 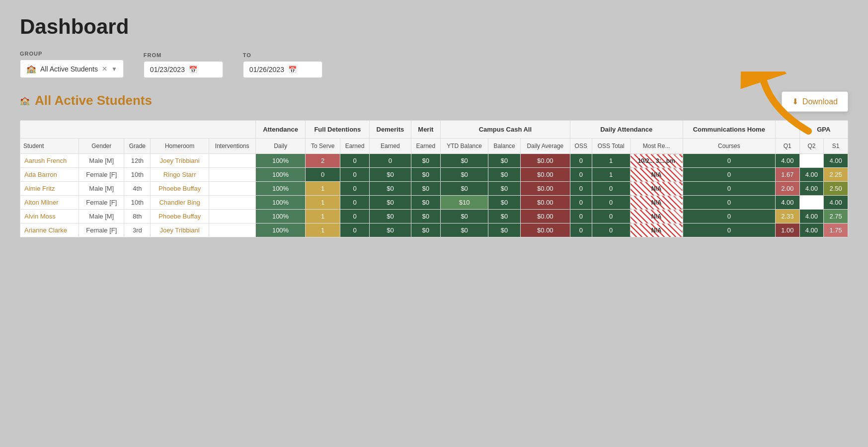 I want to click on sh-gender: Gender, so click(x=101, y=146).